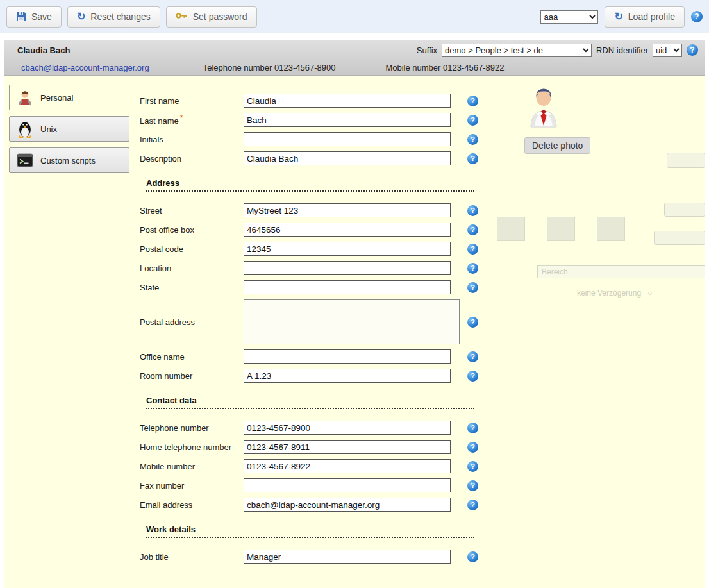  What do you see at coordinates (645, 17) in the screenshot?
I see `load-profile-button: ↻ Load profile` at bounding box center [645, 17].